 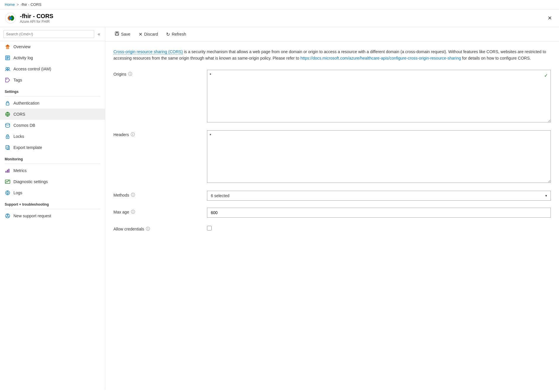 What do you see at coordinates (53, 209) in the screenshot?
I see `support-divider` at bounding box center [53, 209].